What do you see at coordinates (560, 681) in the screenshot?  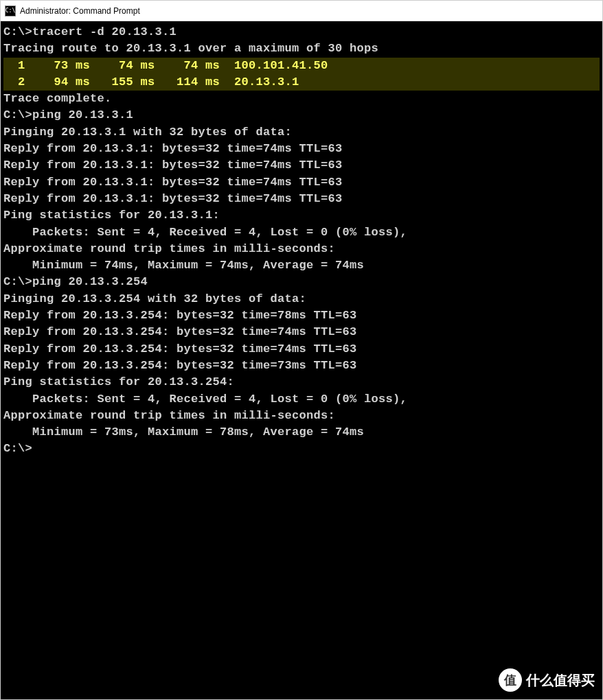 I see `watermark-text: 什么值得买` at bounding box center [560, 681].